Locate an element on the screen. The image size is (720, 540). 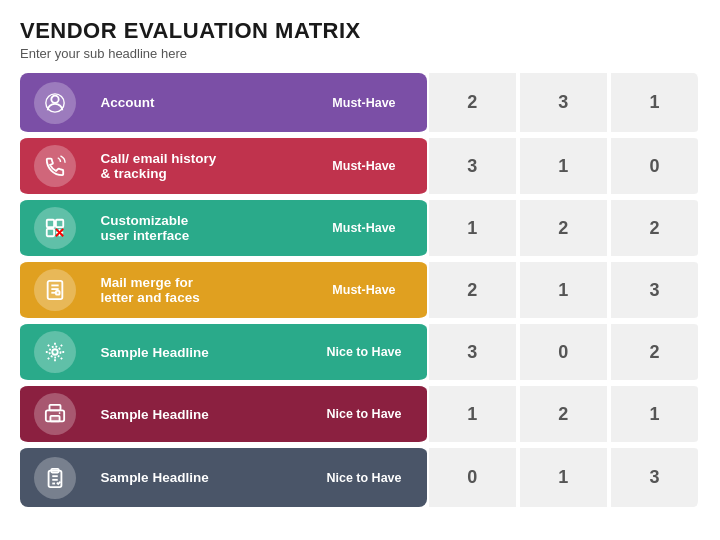
table-row-sample1: Sample HeadlineNice to Have302 is located at coordinates (360, 352).